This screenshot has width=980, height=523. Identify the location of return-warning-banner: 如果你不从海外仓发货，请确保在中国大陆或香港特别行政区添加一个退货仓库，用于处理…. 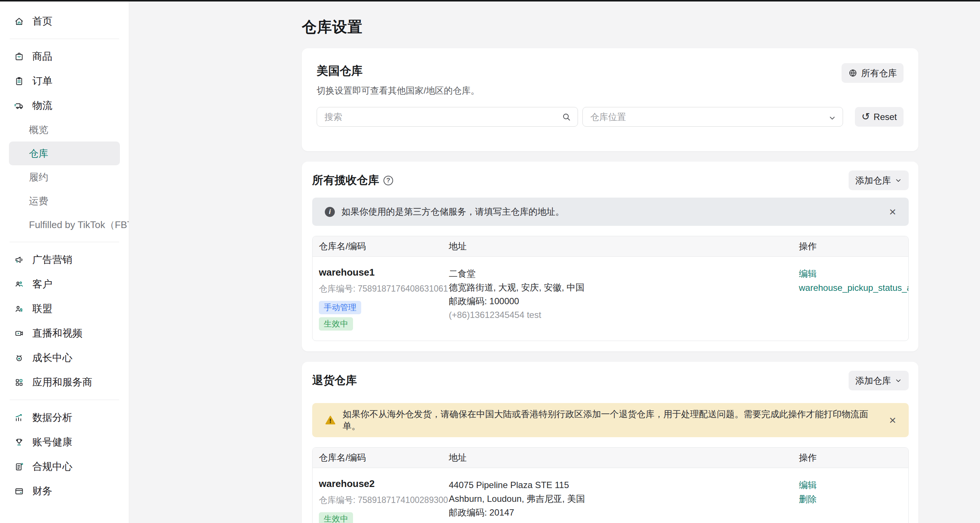
(611, 420).